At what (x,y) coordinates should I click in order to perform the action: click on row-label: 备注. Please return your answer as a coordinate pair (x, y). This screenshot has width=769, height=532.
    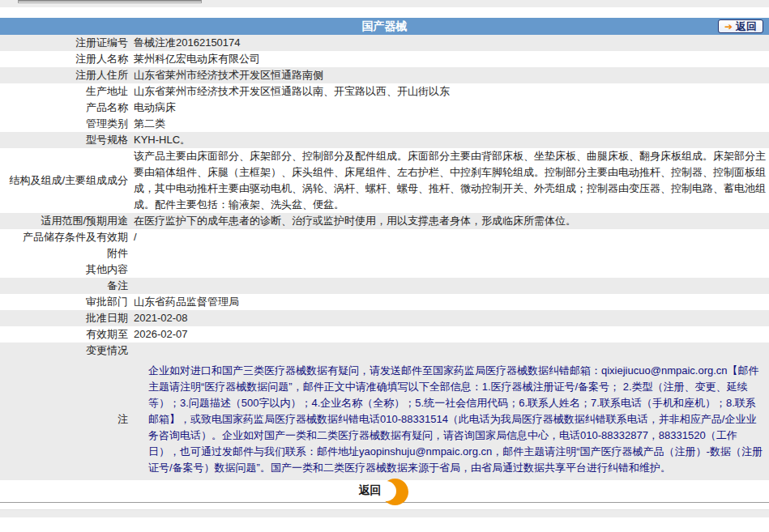
    Looking at the image, I should click on (66, 286).